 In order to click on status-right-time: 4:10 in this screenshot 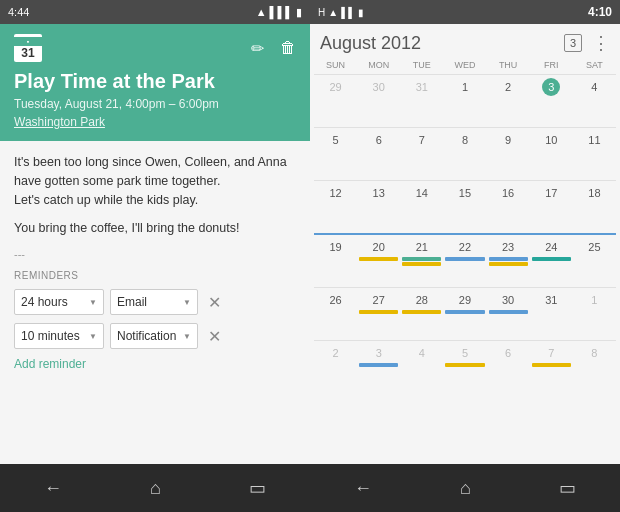, I will do `click(600, 12)`.